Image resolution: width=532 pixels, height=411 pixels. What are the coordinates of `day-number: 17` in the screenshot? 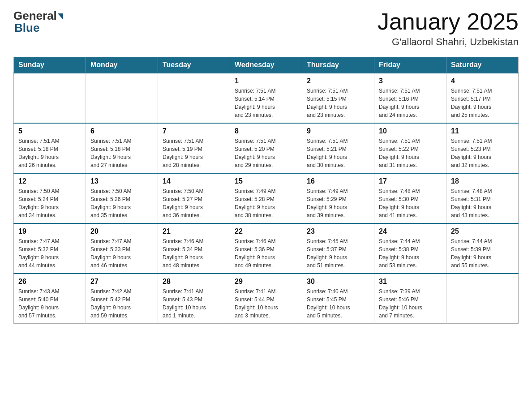 It's located at (410, 181).